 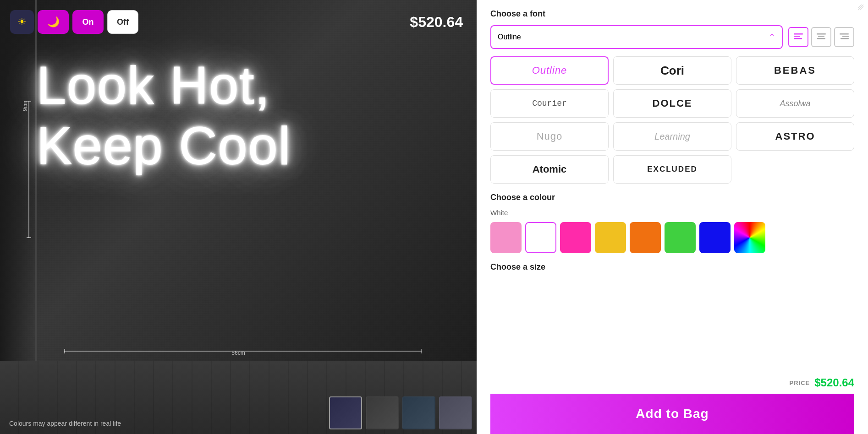 I want to click on font-card-dolce: DOLCE, so click(x=672, y=103).